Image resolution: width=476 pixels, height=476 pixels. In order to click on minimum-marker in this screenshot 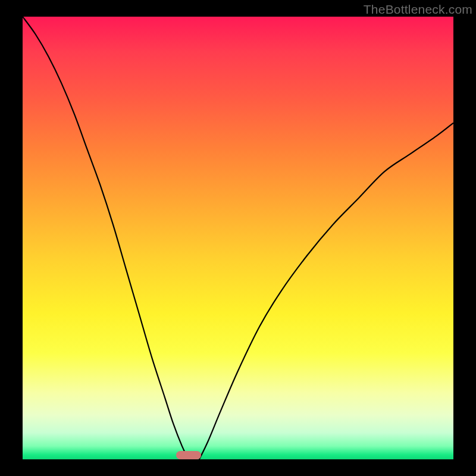, I will do `click(189, 455)`.